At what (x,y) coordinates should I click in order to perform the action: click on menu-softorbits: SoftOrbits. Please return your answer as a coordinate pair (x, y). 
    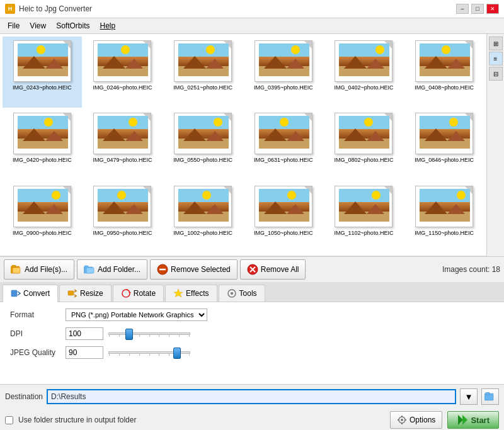
    Looking at the image, I should click on (73, 26).